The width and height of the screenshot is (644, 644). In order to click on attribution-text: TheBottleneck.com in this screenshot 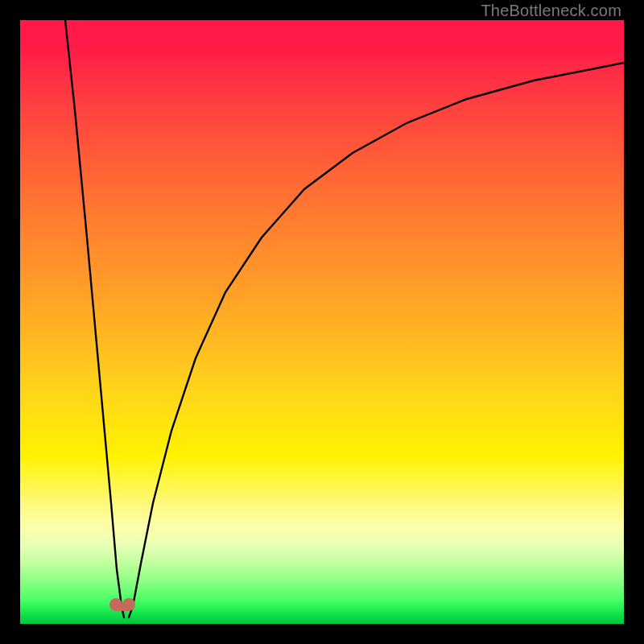, I will do `click(551, 11)`.